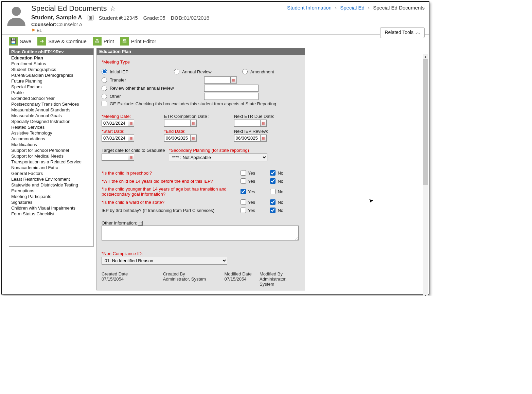 This screenshot has height=394, width=532. I want to click on scroll-down-icon: ▾, so click(425, 294).